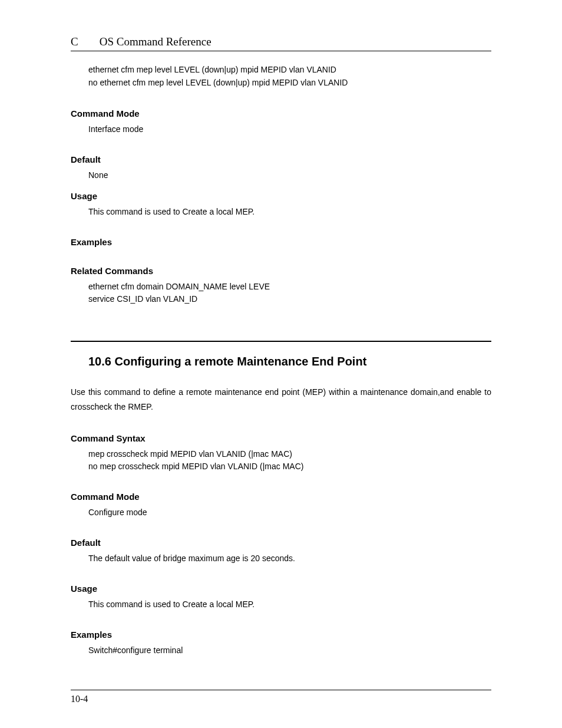 Image resolution: width=562 pixels, height=728 pixels. What do you see at coordinates (281, 271) in the screenshot?
I see `heading-related-commands: Related Commands` at bounding box center [281, 271].